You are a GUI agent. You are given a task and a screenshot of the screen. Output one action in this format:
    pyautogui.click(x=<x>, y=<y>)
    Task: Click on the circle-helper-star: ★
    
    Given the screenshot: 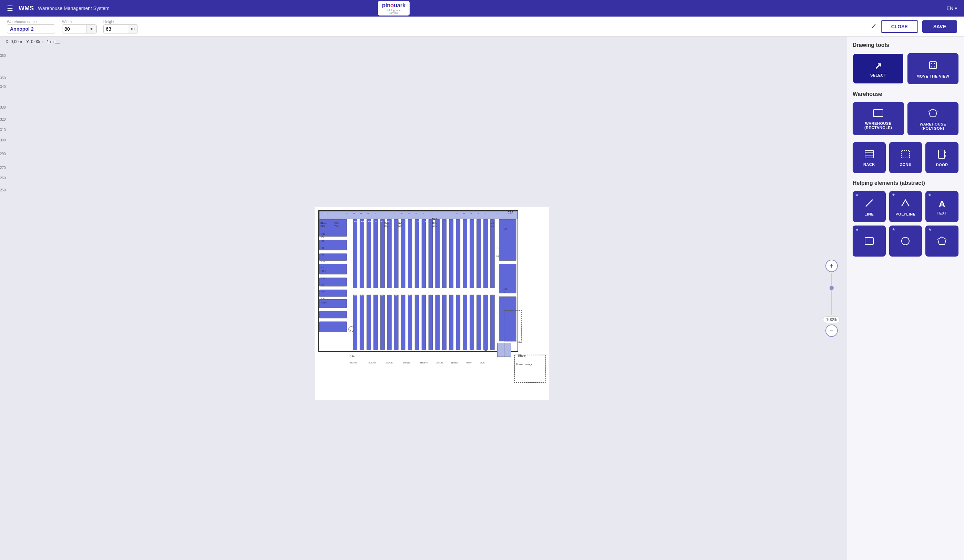 What is the action you would take?
    pyautogui.click(x=894, y=230)
    